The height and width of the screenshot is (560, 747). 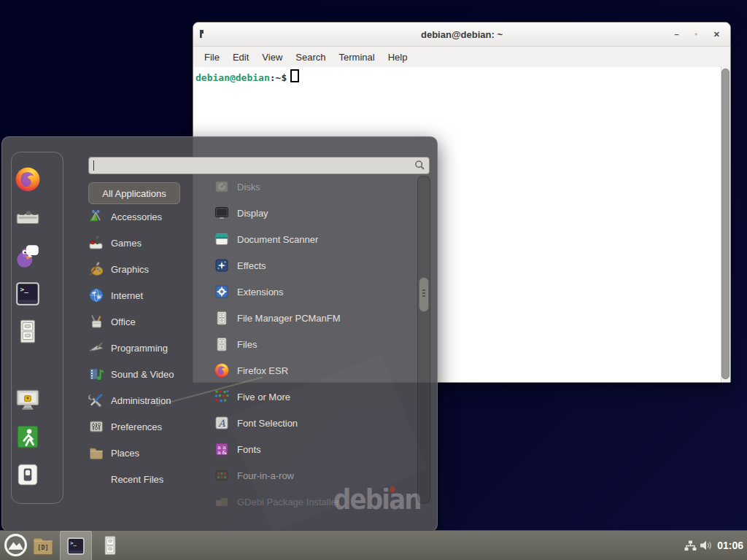 What do you see at coordinates (28, 475) in the screenshot?
I see `shut-down-icon` at bounding box center [28, 475].